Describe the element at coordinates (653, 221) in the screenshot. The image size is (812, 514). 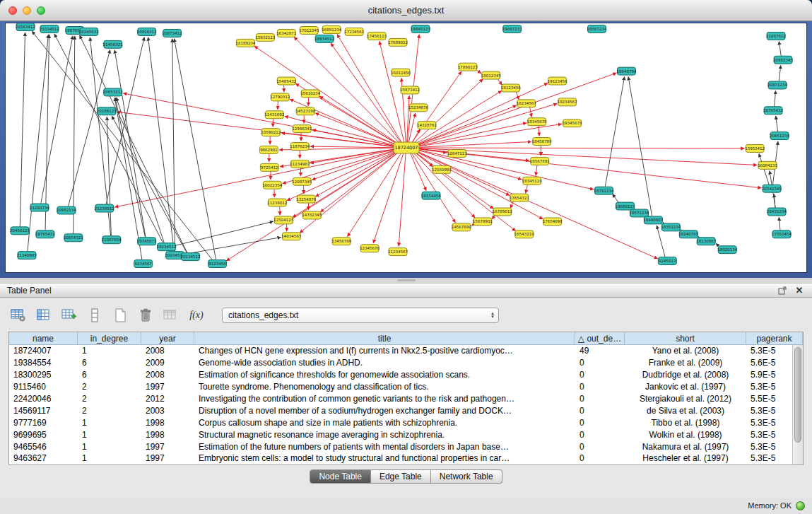
I see `graph-node: 18460987` at that location.